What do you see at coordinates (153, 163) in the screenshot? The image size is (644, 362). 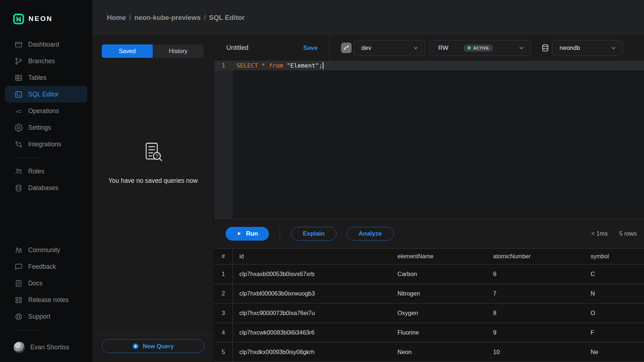 I see `empty-state: ? You have no saved queries now` at bounding box center [153, 163].